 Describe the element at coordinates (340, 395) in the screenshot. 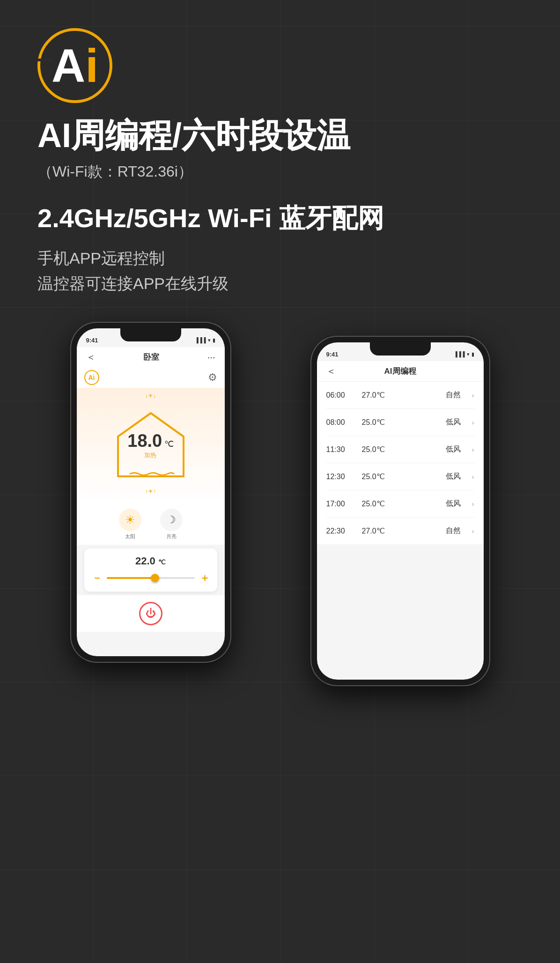

I see `sched-time-0: 06:00` at that location.